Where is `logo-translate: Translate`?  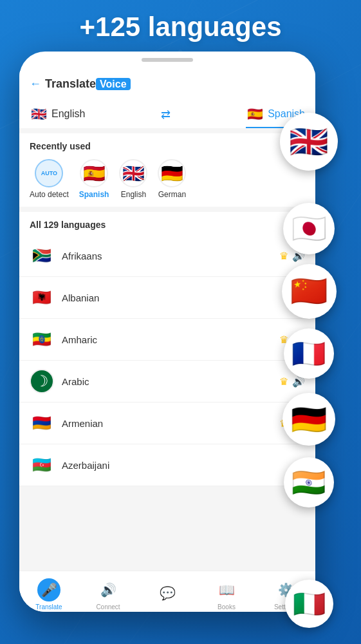
logo-translate: Translate is located at coordinates (71, 84).